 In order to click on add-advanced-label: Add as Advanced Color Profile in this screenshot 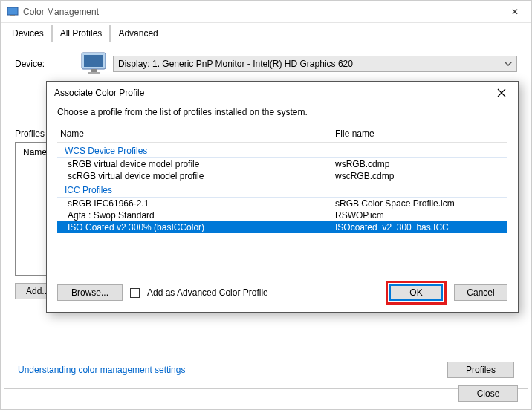, I will do `click(208, 293)`.